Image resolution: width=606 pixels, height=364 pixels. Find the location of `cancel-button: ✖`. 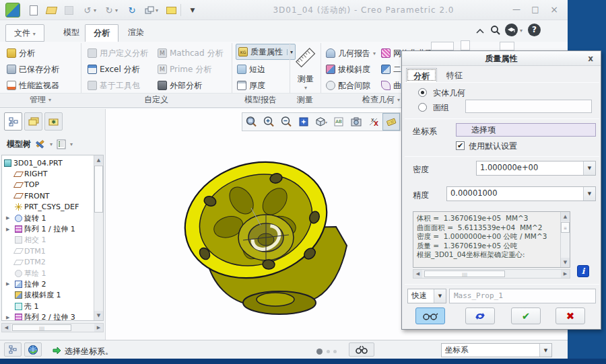

cancel-button: ✖ is located at coordinates (570, 316).